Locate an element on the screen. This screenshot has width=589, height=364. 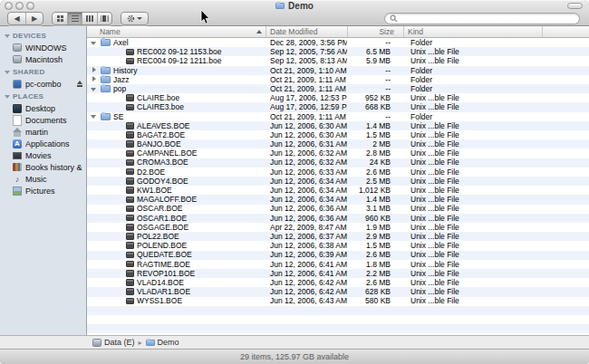
sidebar-item-windows: WINDOWS is located at coordinates (43, 47).